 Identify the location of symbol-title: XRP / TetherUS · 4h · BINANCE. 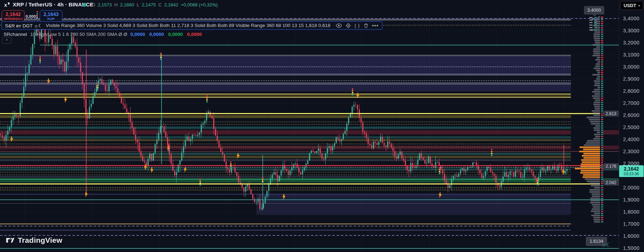
(53, 4).